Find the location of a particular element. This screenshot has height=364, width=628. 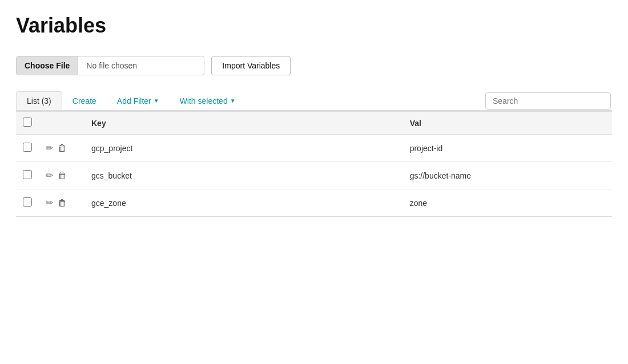

row-key: gcs_bucket is located at coordinates (244, 176).